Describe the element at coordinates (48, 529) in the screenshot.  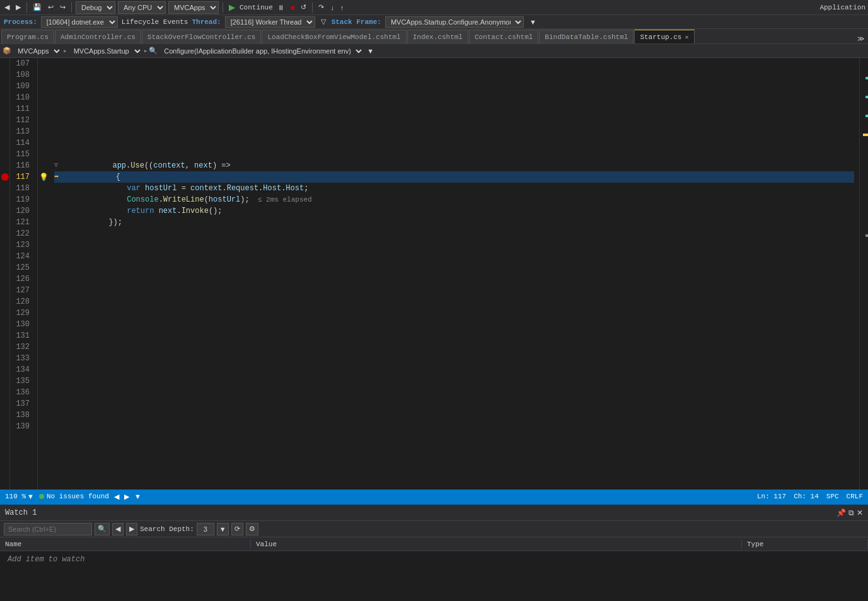
I see `watch-search-input` at that location.